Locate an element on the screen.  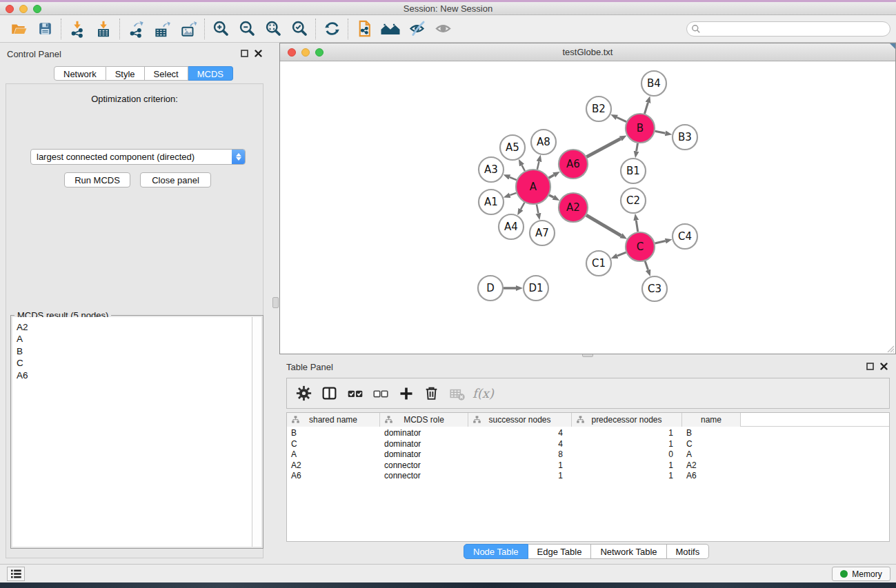
run-mcds-button: Run MCDS is located at coordinates (97, 180).